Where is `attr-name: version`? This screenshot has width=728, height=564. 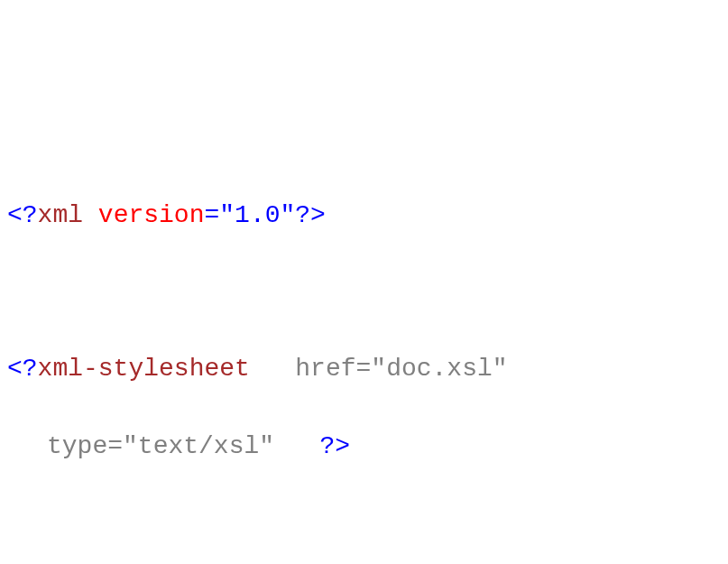
attr-name: version is located at coordinates (143, 215).